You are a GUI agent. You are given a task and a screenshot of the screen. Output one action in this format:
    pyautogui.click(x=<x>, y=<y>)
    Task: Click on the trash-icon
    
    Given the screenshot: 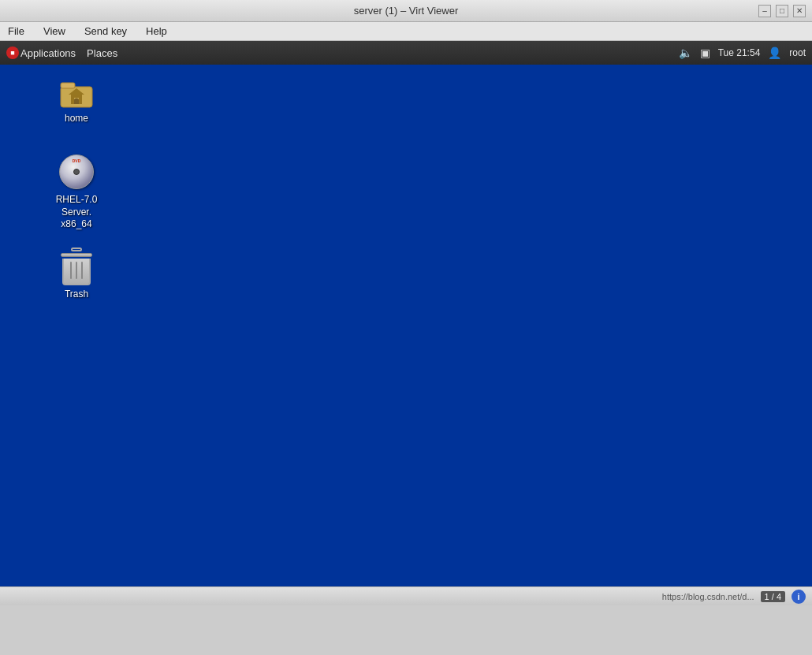 What is the action you would take?
    pyautogui.click(x=76, y=266)
    